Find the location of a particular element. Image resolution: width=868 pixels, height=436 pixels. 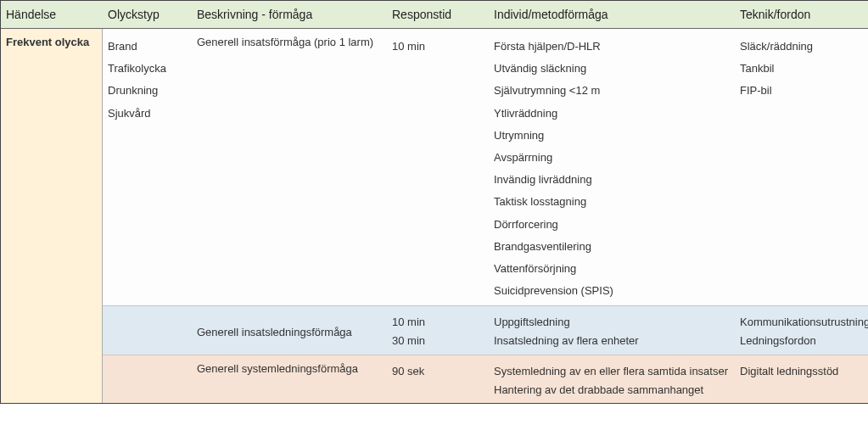

teknik-item: Kommunikationsutrustning is located at coordinates (803, 322).